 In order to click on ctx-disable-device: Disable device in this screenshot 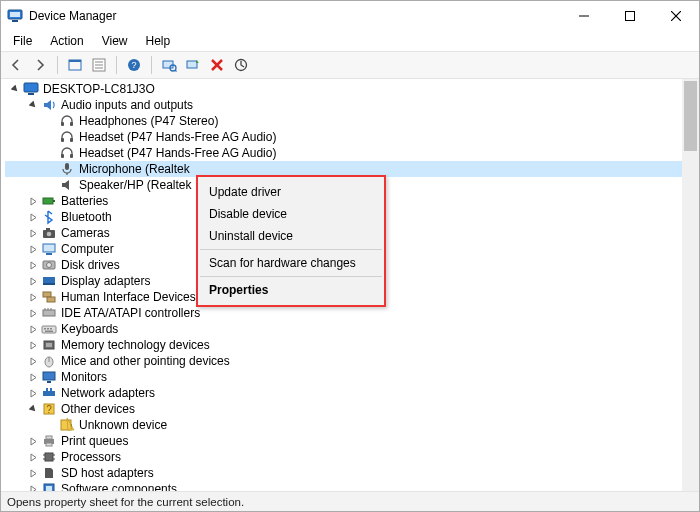, I will do `click(291, 214)`.